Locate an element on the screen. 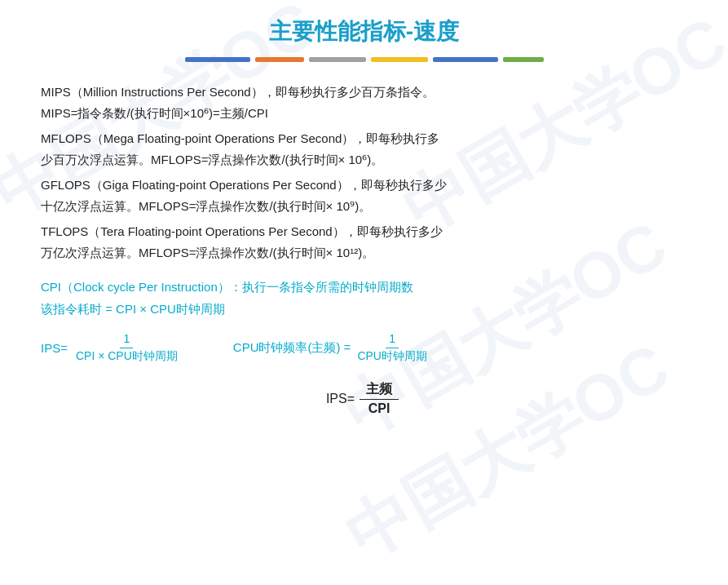 This screenshot has height=585, width=728. para-gflops: GFLOPS（Giga Floating-point Operations Pe… is located at coordinates (364, 196).